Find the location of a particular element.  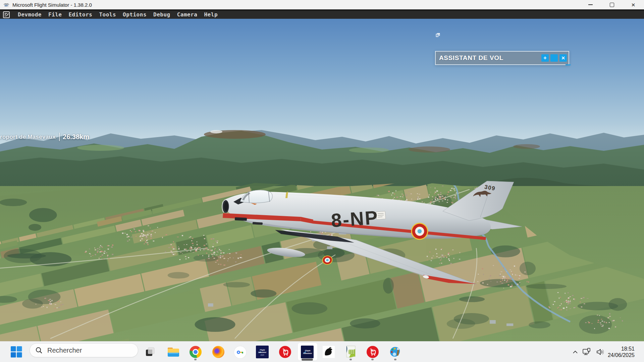

maximize-button is located at coordinates (612, 5).